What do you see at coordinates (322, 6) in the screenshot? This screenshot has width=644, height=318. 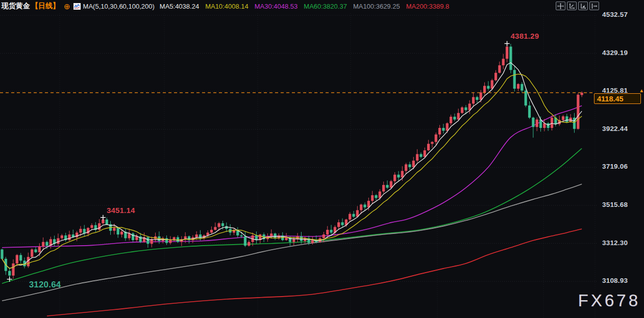 I see `chart-header: 现货黄金 【日线】 ⊕ MA(5,10,30,60,100,200) MA5:4…` at bounding box center [322, 6].